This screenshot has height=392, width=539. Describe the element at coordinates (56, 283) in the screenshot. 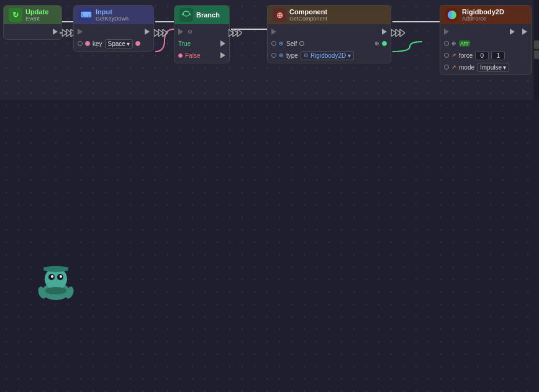

I see `mascot-svg` at that location.